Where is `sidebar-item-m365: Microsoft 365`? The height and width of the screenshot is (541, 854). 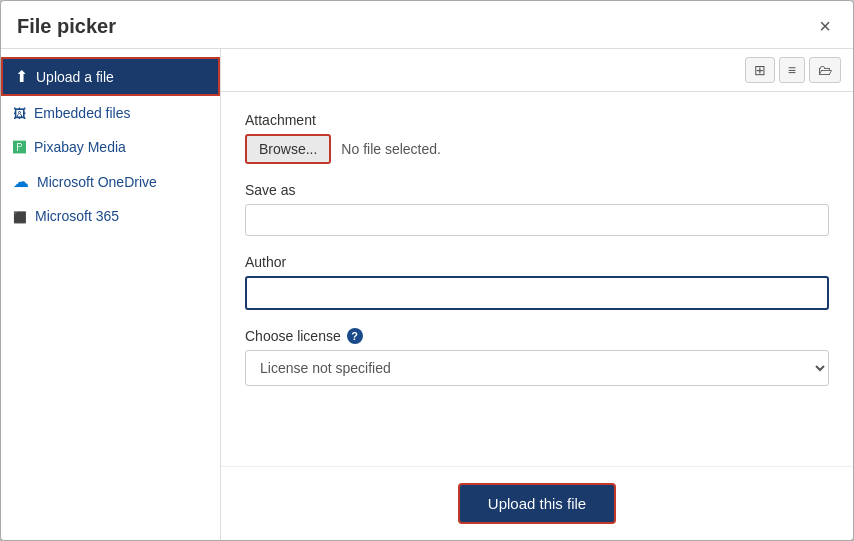
sidebar-item-m365: Microsoft 365 is located at coordinates (110, 216).